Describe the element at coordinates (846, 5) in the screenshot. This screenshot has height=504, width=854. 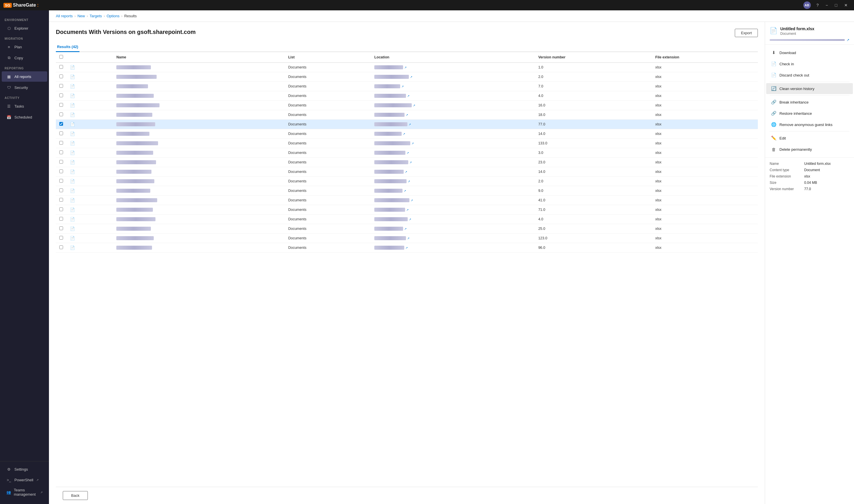
I see `close-button: ✕` at that location.